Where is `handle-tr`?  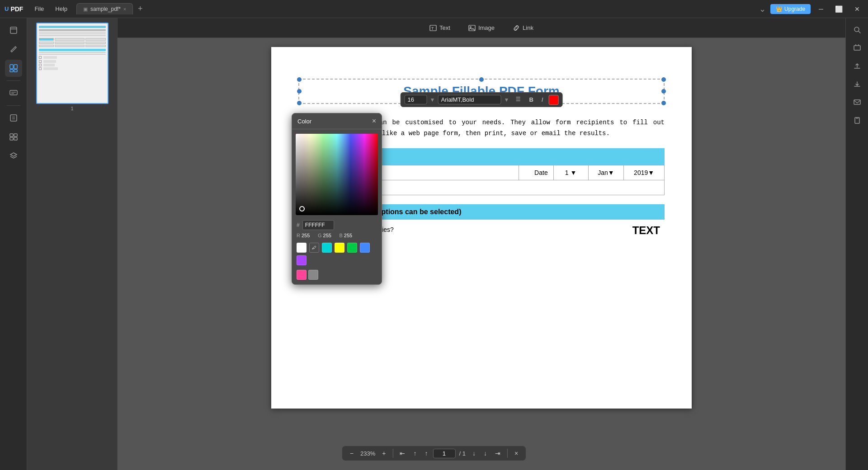 handle-tr is located at coordinates (664, 80).